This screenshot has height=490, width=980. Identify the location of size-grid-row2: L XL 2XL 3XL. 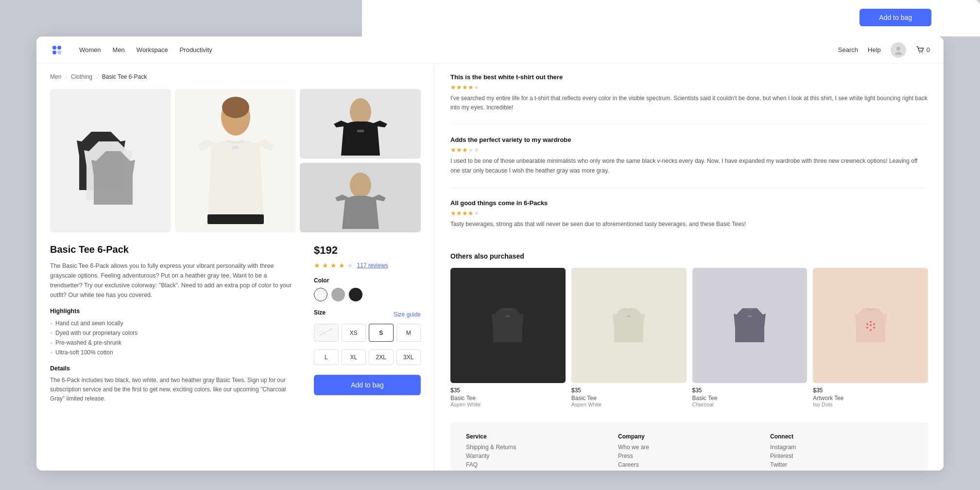
(367, 357).